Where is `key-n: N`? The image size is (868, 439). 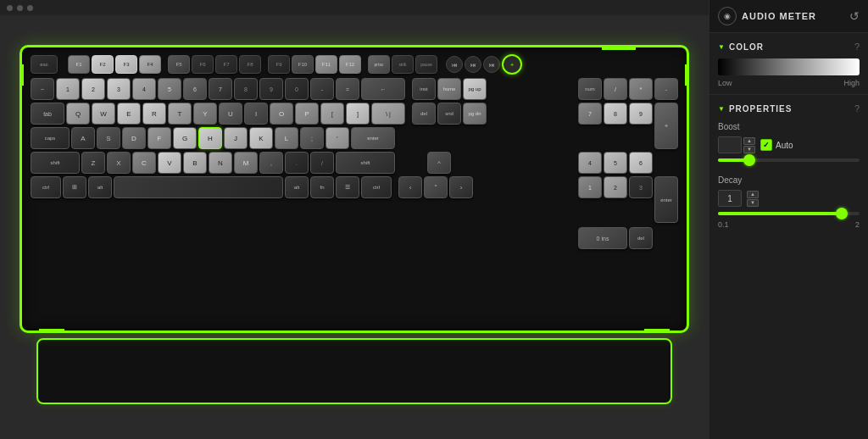 key-n: N is located at coordinates (220, 163).